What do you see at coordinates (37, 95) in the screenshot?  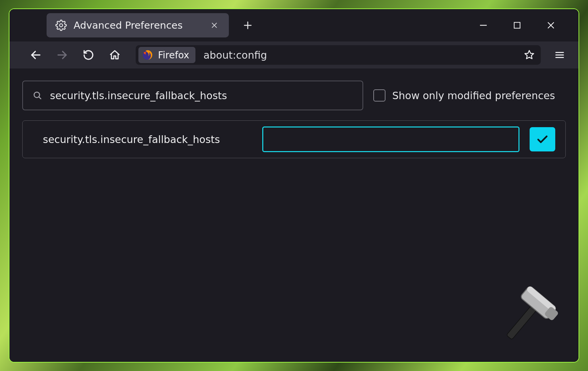 I see `search-icon` at bounding box center [37, 95].